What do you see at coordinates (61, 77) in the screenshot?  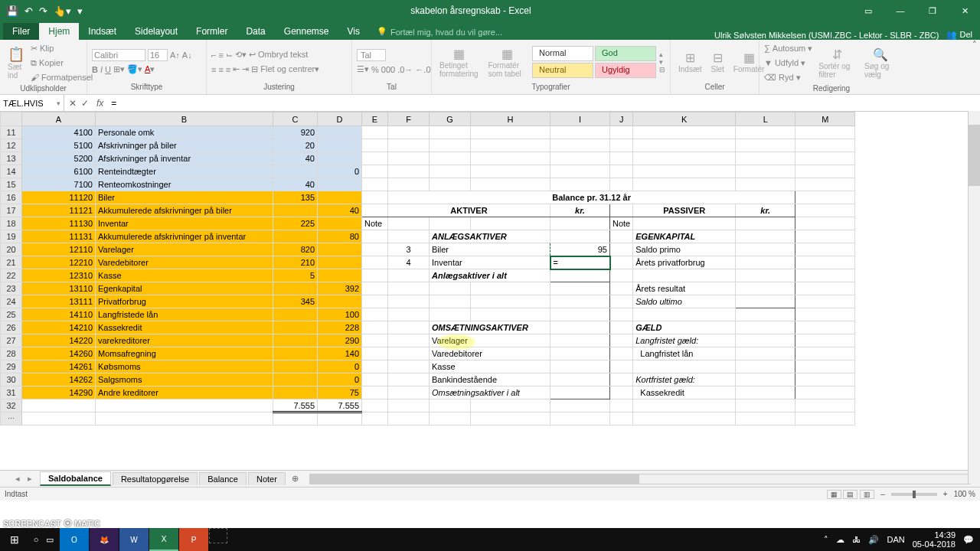 I see `format-painter-button: 🖌 Formatpensel` at bounding box center [61, 77].